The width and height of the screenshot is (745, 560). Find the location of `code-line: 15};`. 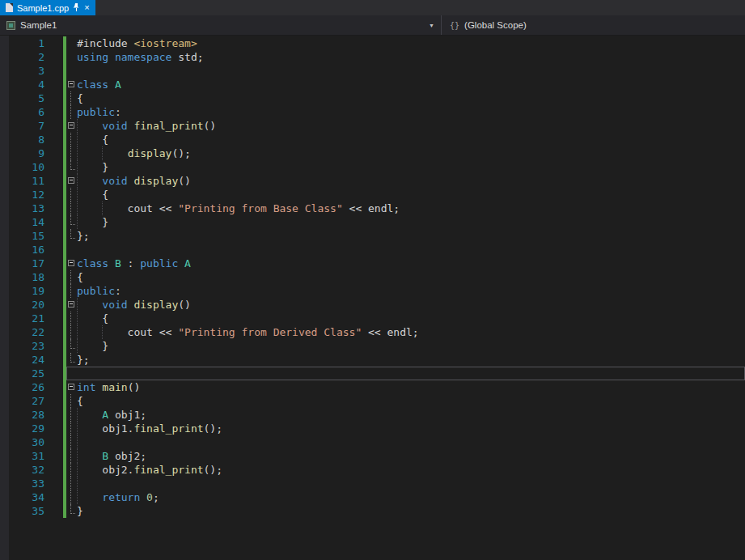

code-line: 15}; is located at coordinates (377, 236).